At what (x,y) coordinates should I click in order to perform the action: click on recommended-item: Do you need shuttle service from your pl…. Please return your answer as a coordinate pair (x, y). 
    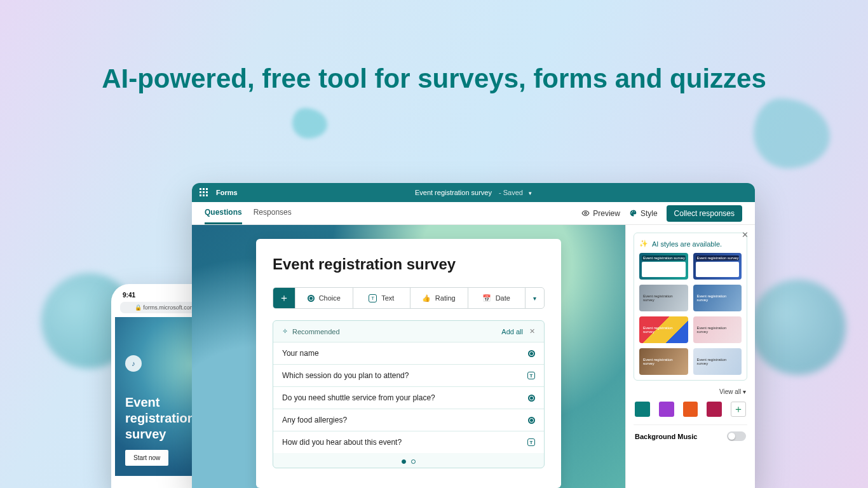
    Looking at the image, I should click on (409, 398).